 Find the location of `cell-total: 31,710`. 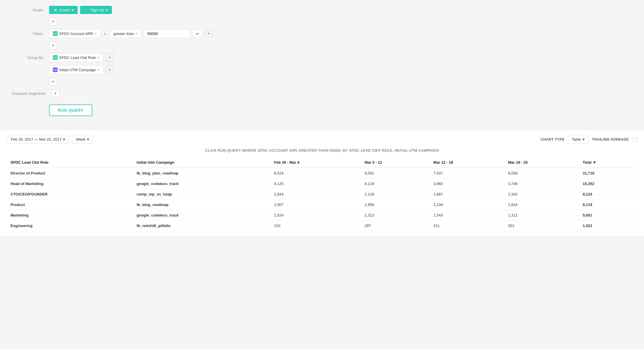

cell-total: 31,710 is located at coordinates (608, 173).